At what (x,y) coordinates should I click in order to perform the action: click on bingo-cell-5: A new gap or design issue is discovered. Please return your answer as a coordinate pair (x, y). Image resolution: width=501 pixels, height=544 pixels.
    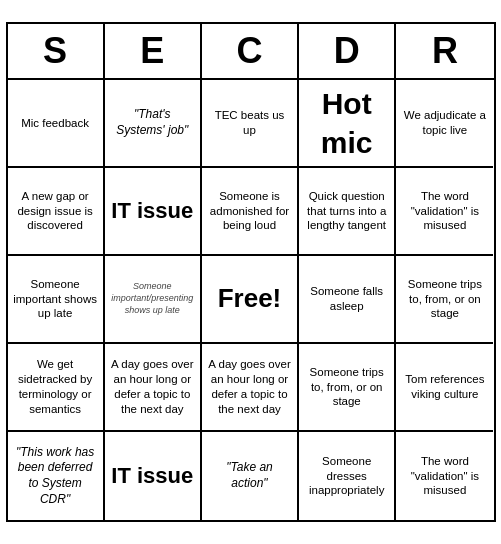
    Looking at the image, I should click on (56, 212).